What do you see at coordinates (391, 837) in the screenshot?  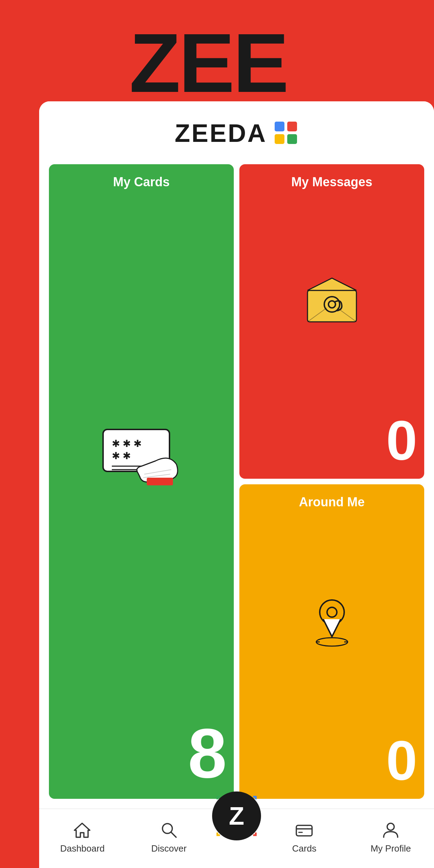 I see `nav-item-my-profile: My Profile` at bounding box center [391, 837].